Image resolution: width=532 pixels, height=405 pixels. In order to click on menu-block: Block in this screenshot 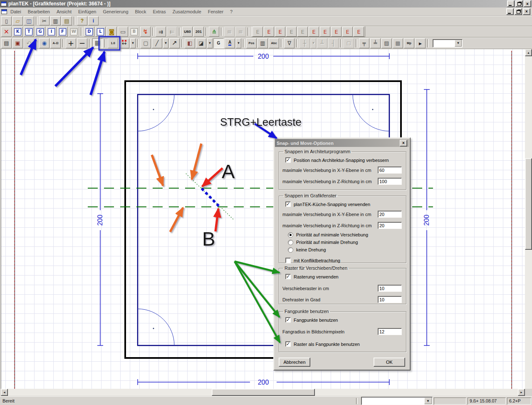, I will do `click(141, 12)`.